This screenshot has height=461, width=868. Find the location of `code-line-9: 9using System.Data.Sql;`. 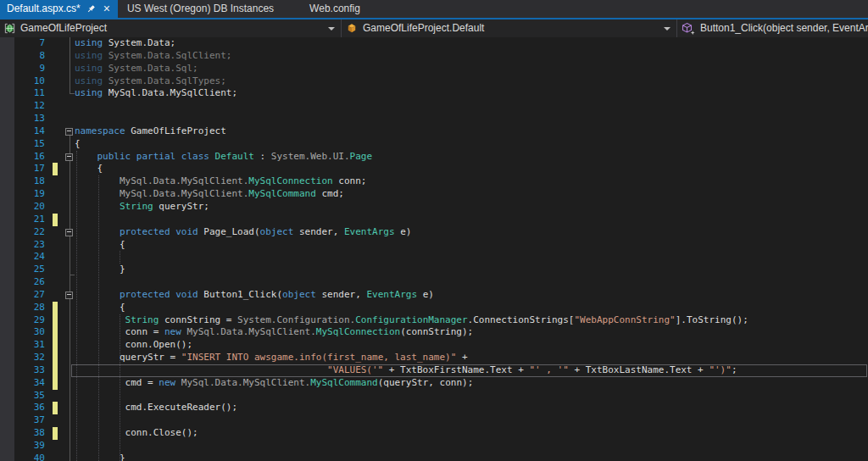

code-line-9: 9using System.Data.Sql; is located at coordinates (434, 69).